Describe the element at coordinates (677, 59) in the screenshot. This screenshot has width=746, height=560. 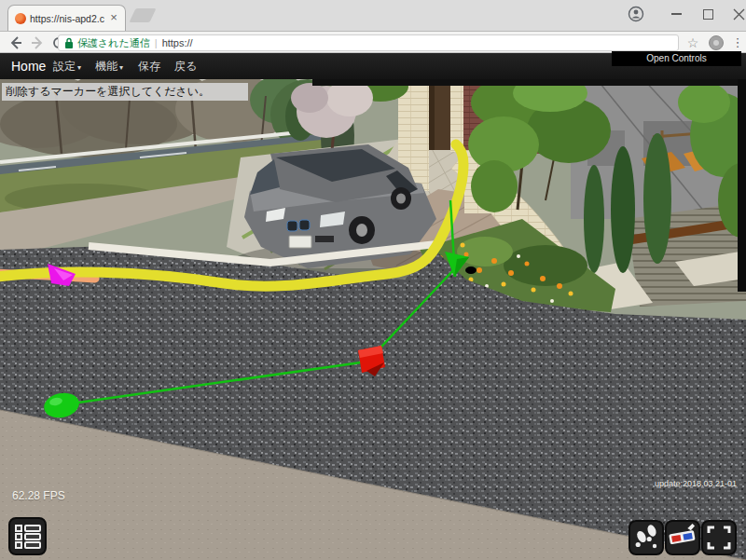
I see `open-controls-button: Open Controls` at that location.